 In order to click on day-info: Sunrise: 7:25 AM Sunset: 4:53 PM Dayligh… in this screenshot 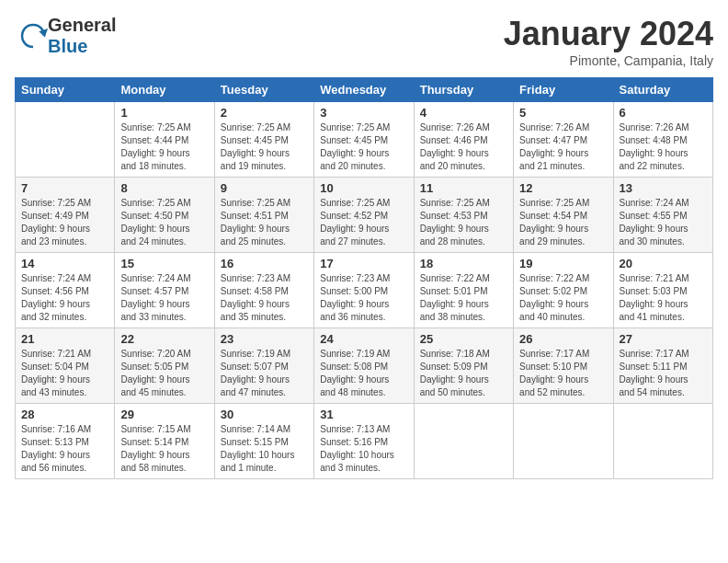, I will do `click(463, 223)`.